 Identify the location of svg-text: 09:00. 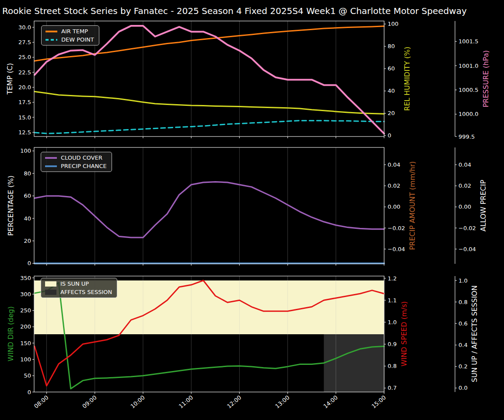
(89, 402).